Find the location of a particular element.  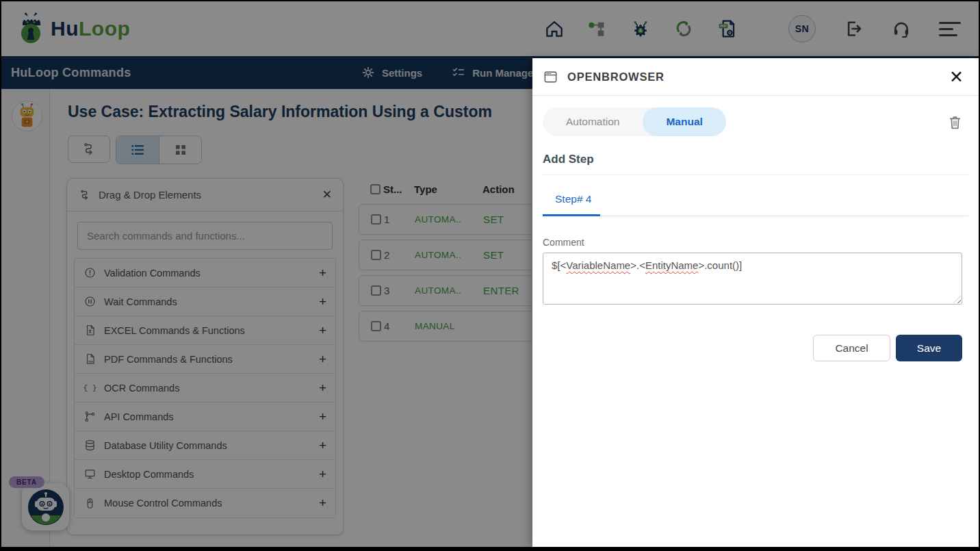

modal-actions: Cancel Save is located at coordinates (747, 348).